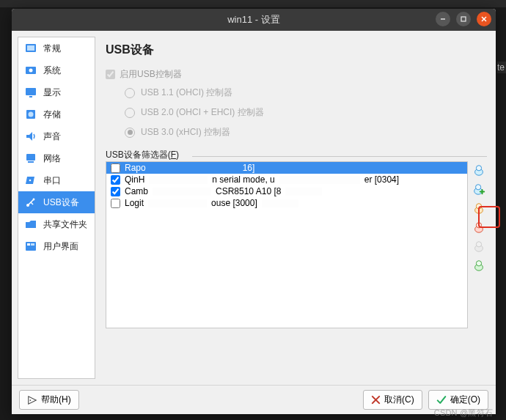 This screenshot has width=506, height=420. What do you see at coordinates (479, 245) in the screenshot?
I see `filter-toolbar` at bounding box center [479, 245].